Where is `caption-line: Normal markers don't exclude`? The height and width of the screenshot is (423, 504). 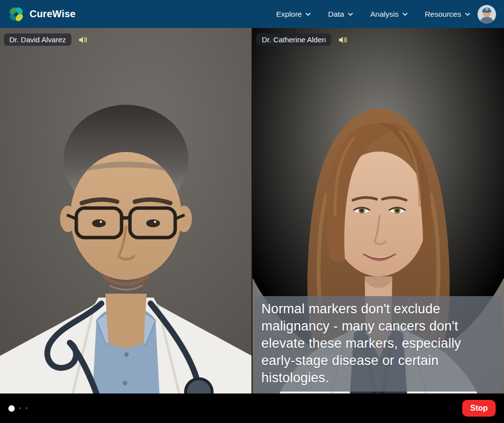 caption-line: Normal markers don't exclude is located at coordinates (378, 309).